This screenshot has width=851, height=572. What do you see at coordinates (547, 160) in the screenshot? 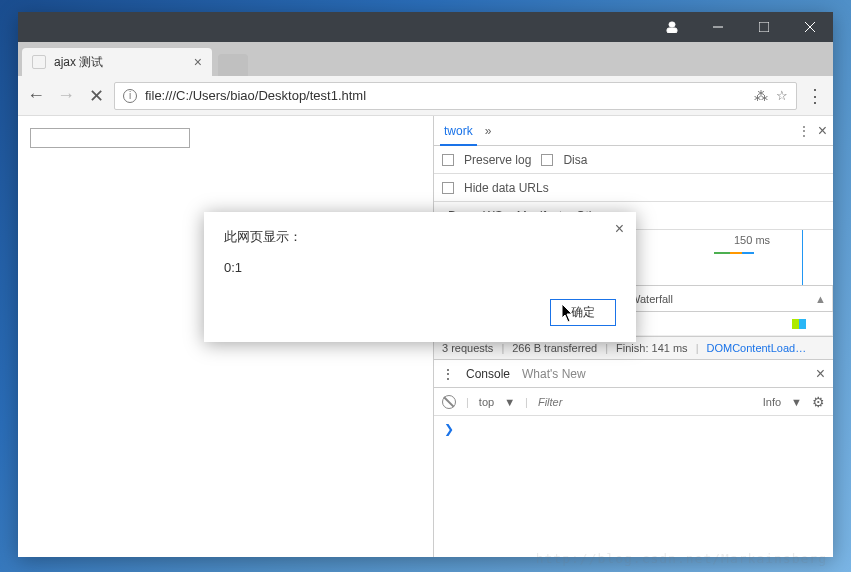
I see `disable-cache-checkbox` at bounding box center [547, 160].